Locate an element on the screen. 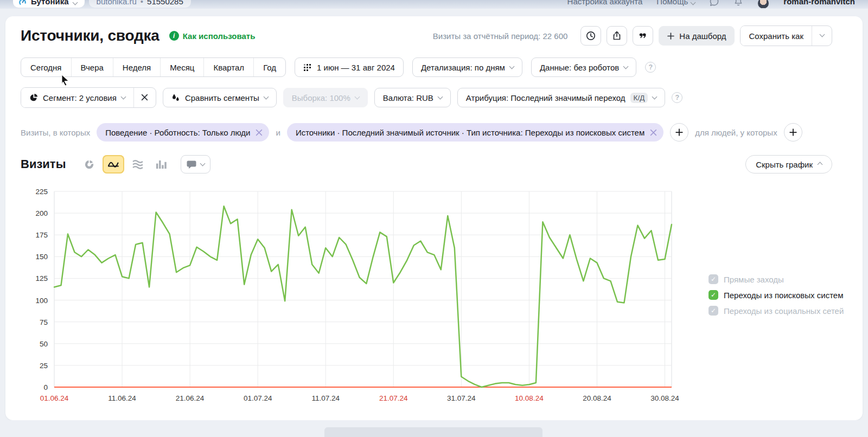  page-title: Источники, сводка is located at coordinates (90, 36).